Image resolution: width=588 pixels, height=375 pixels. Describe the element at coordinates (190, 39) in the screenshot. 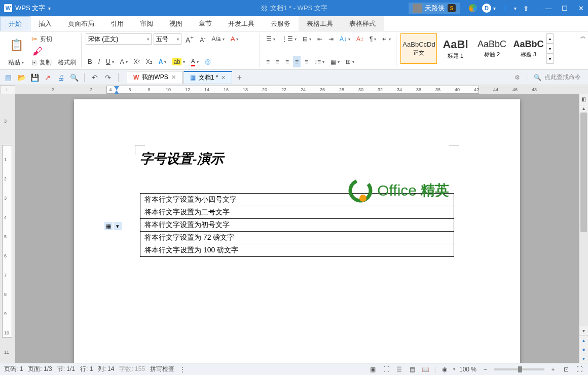

I see `grow-font-button: A+` at that location.